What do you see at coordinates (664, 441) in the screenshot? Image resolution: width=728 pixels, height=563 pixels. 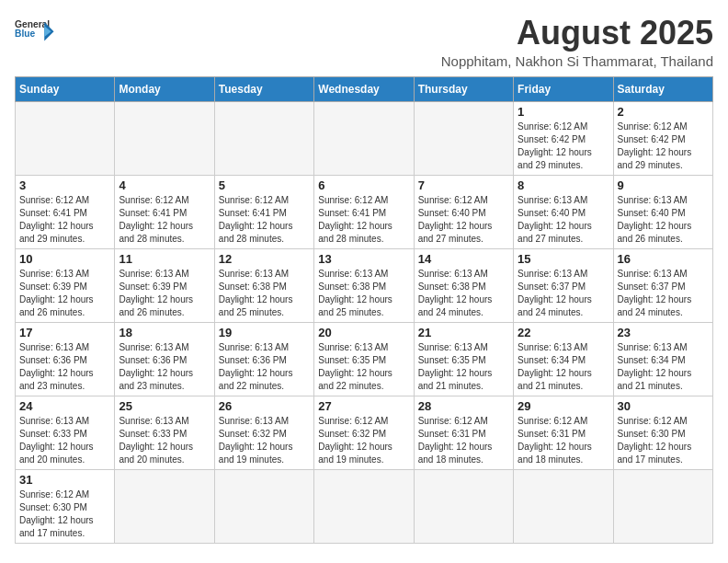 I see `day-info: Sunrise: 6:12 AM Sunset: 6:30 PM Dayligh…` at bounding box center [664, 441].